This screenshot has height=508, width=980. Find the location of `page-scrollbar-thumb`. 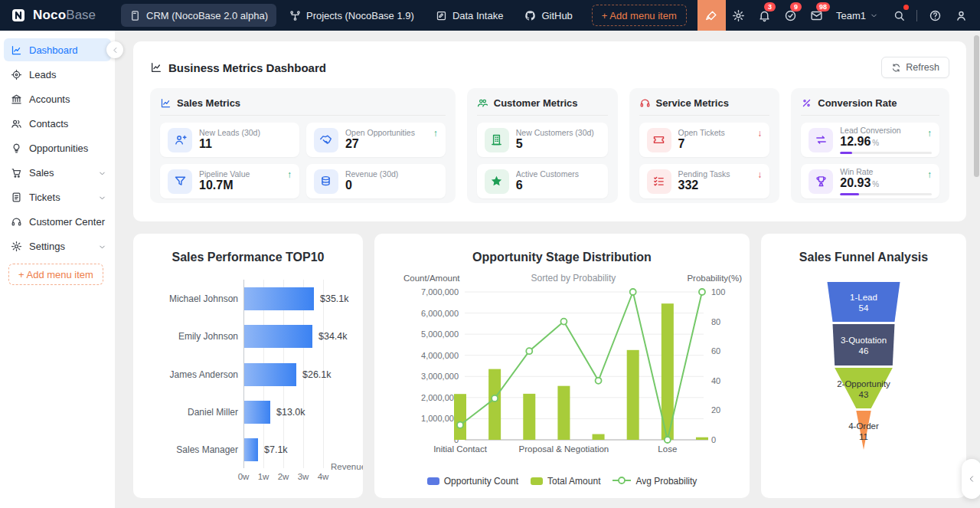

page-scrollbar-thumb is located at coordinates (977, 106).